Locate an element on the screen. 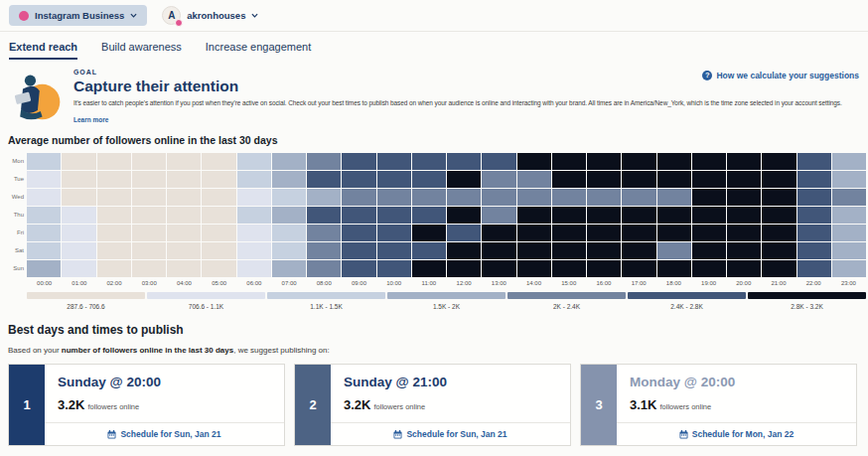  metric-label: followers online is located at coordinates (685, 407).